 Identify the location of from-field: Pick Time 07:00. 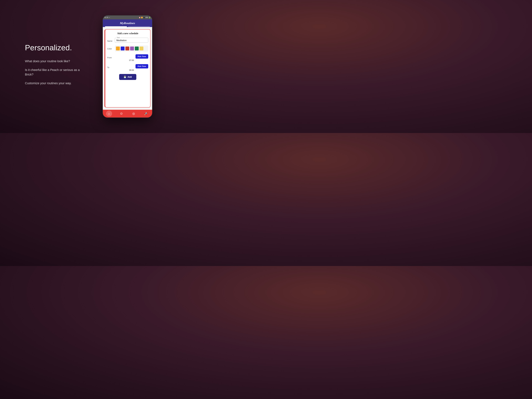
(132, 58).